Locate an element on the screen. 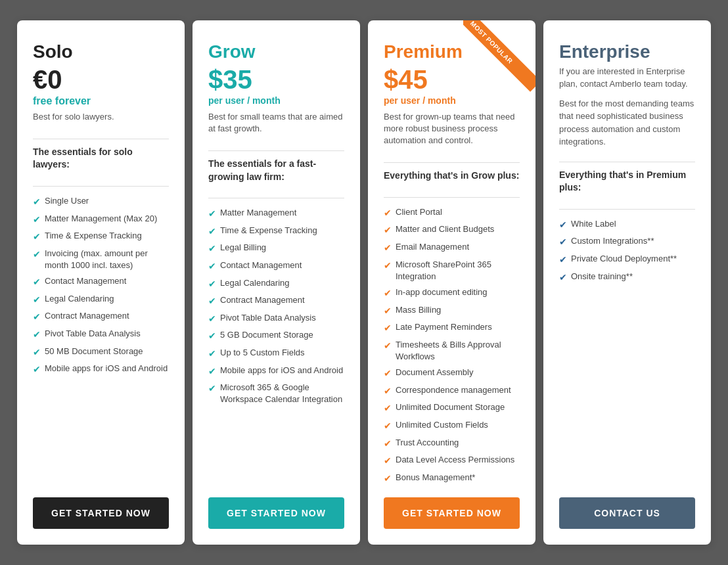 Image resolution: width=728 pixels, height=565 pixels. feature-text: Private Cloud Deployment** is located at coordinates (624, 259).